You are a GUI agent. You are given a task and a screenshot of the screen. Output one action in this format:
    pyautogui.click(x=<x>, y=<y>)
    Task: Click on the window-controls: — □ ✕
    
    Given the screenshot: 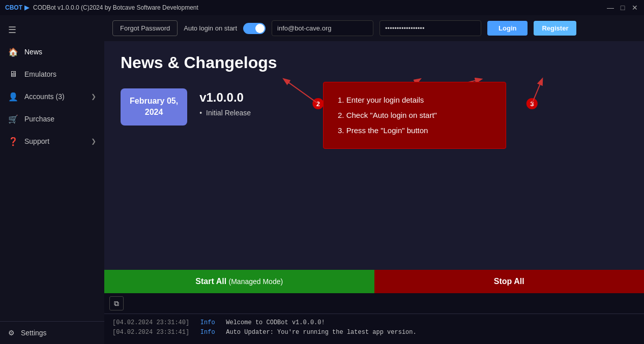 What is the action you would take?
    pyautogui.click(x=623, y=8)
    